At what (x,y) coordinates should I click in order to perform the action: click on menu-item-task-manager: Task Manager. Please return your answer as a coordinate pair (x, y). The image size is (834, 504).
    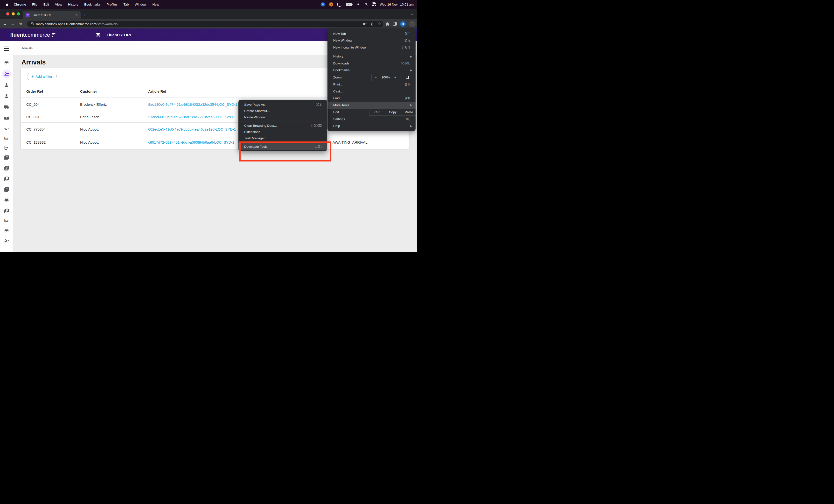
    Looking at the image, I should click on (283, 138).